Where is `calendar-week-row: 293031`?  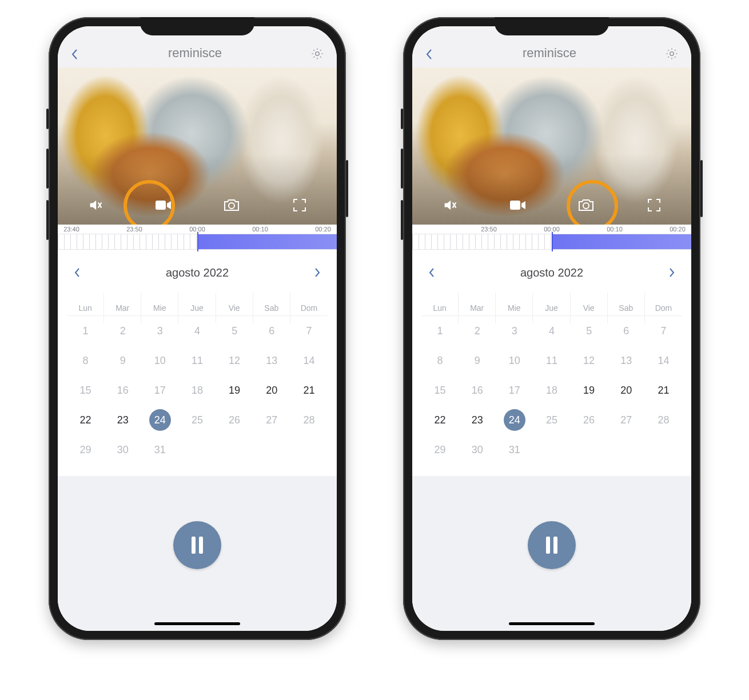
calendar-week-row: 293031 is located at coordinates (552, 450).